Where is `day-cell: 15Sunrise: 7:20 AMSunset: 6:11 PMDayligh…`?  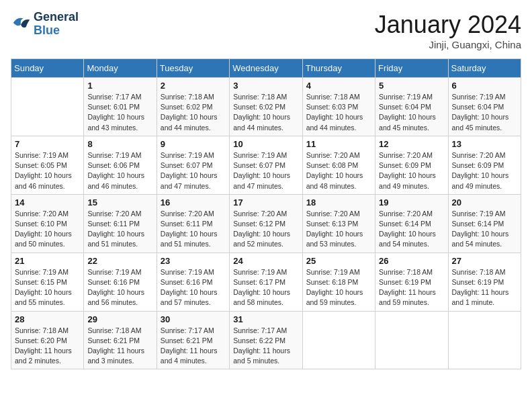 day-cell: 15Sunrise: 7:20 AMSunset: 6:11 PMDayligh… is located at coordinates (120, 223).